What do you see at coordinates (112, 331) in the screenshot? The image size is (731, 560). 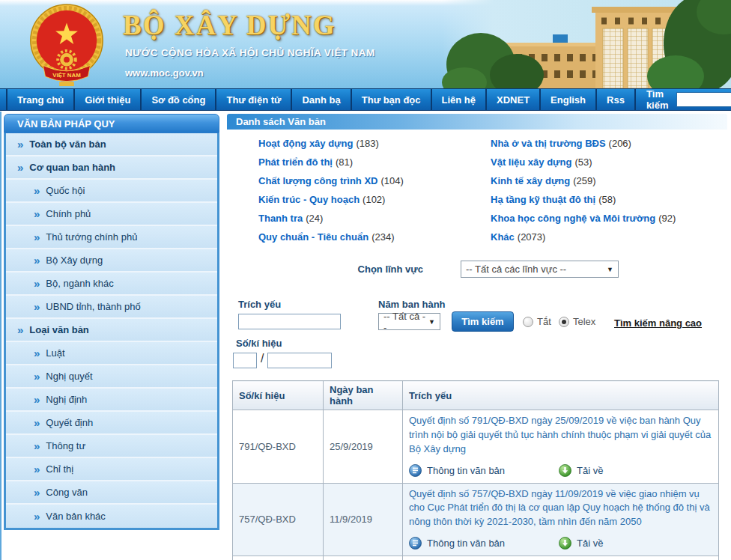 I see `sidebar-item-loai-van-ban: »Loại văn bản` at bounding box center [112, 331].